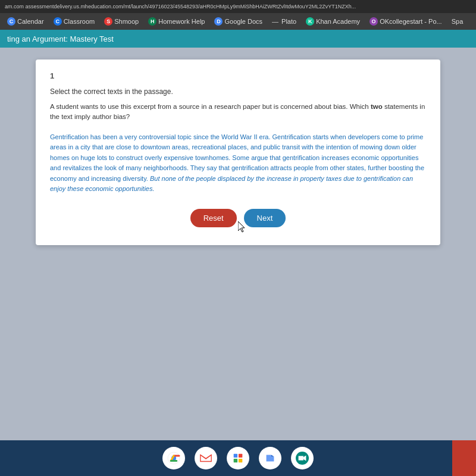 This screenshot has width=476, height=476. Describe the element at coordinates (374, 21) in the screenshot. I see `okcollegestart-icon: O` at that location.